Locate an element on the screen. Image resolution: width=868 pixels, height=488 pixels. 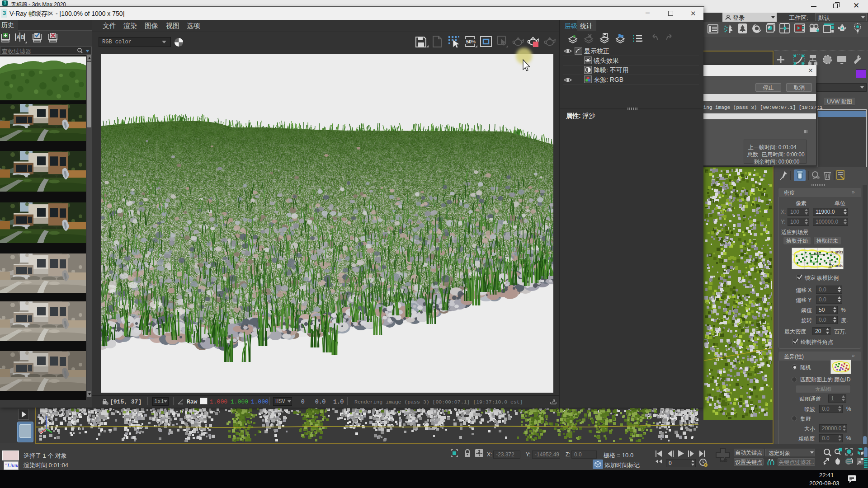
svg-text: 50 is located at coordinates (469, 42).